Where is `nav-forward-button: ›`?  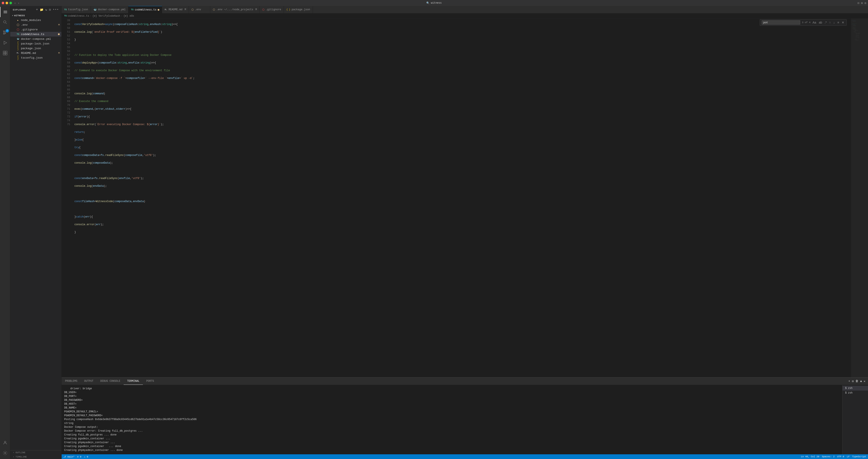 nav-forward-button: › is located at coordinates (19, 3).